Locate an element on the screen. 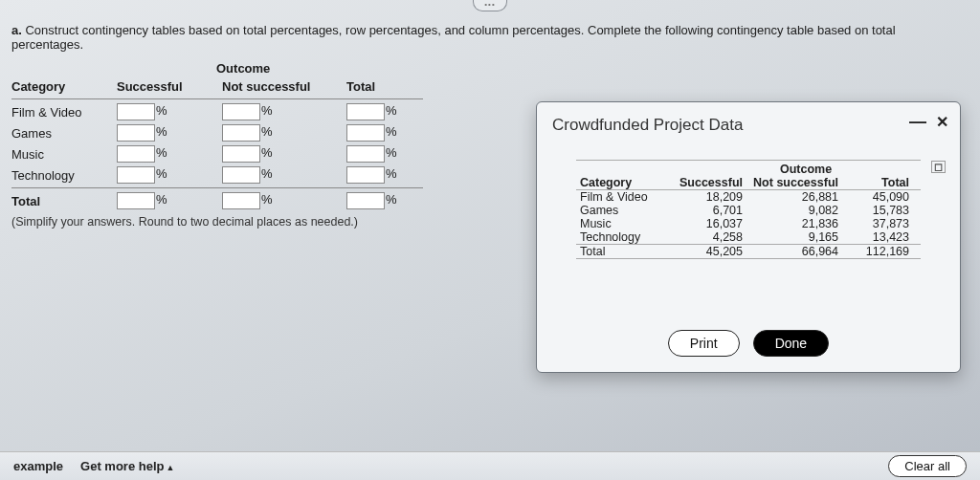 This screenshot has height=480, width=980. input-total-total is located at coordinates (366, 201).